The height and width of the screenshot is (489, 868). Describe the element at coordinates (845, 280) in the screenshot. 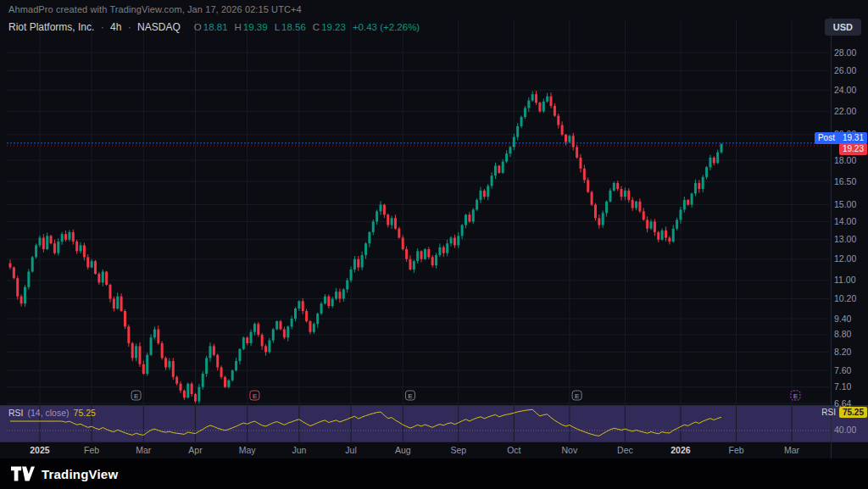

I see `price-tick-label: 11.00` at that location.